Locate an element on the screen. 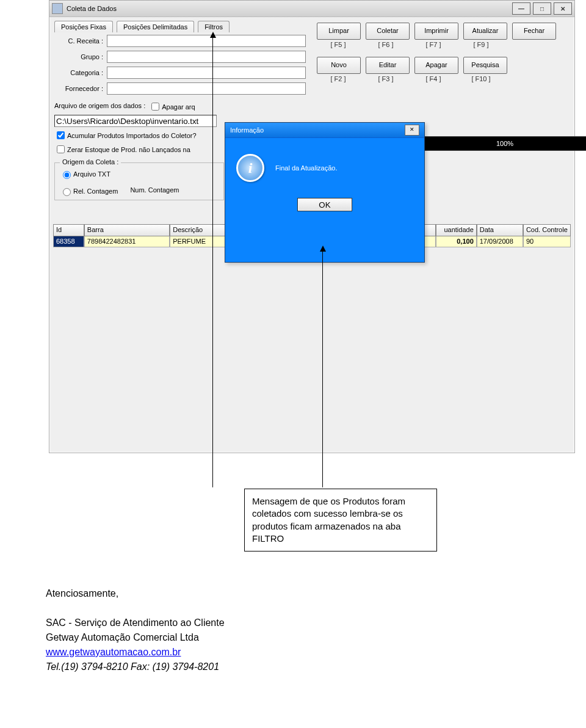 The image size is (586, 728). creceita-label: C. Receita : is located at coordinates (79, 41).